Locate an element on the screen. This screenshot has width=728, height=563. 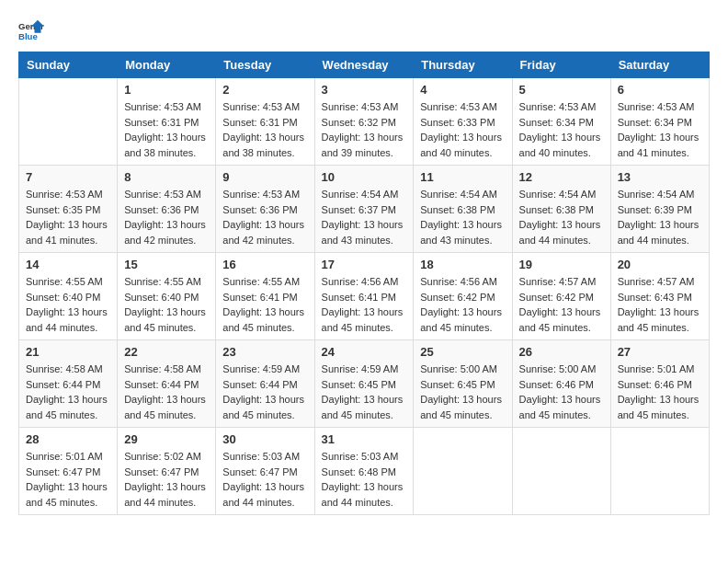
day-info: Sunrise: 5:01 AMSunset: 6:47 PMDaylight:… is located at coordinates (68, 479).